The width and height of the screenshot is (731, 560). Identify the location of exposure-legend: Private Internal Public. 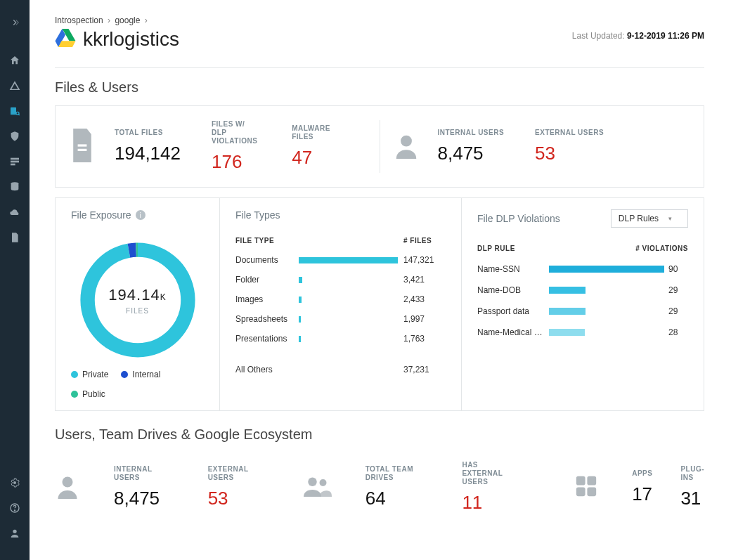
(138, 384).